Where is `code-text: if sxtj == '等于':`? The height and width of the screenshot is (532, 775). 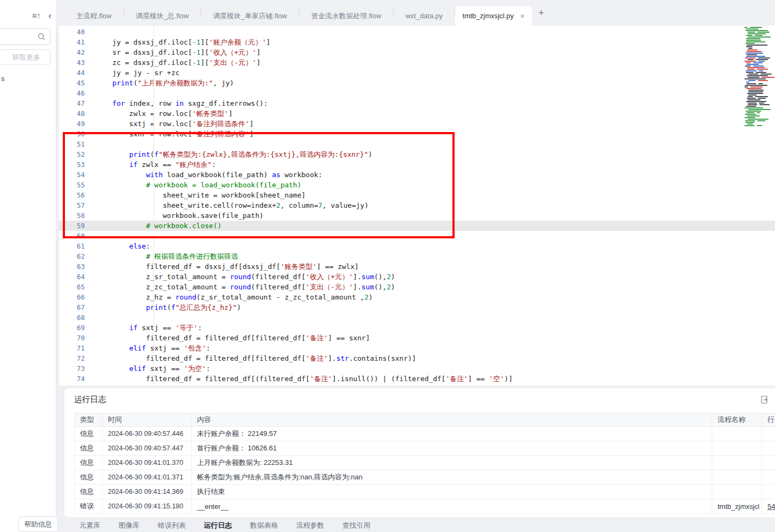 code-text: if sxtj == '等于': is located at coordinates (148, 327).